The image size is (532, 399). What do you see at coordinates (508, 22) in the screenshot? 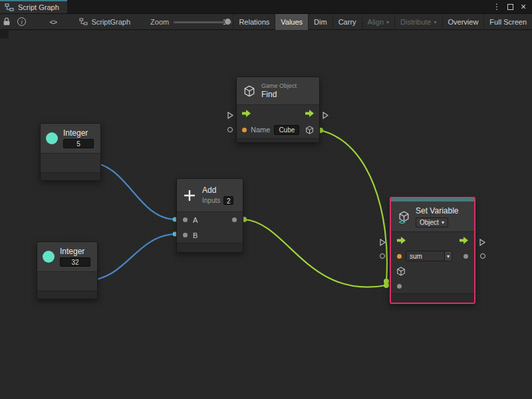
I see `fullscreen-label: Full Screen` at bounding box center [508, 22].